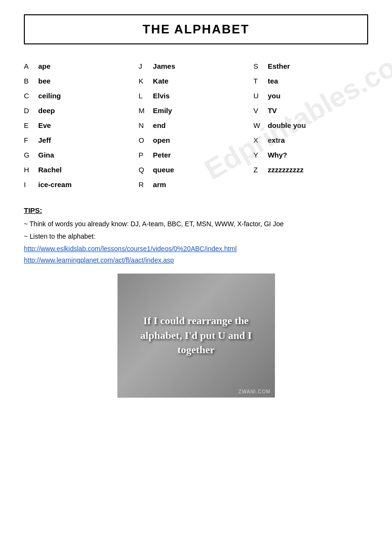 The width and height of the screenshot is (392, 558). What do you see at coordinates (55, 184) in the screenshot?
I see `alpha-word: ice-cream` at bounding box center [55, 184].